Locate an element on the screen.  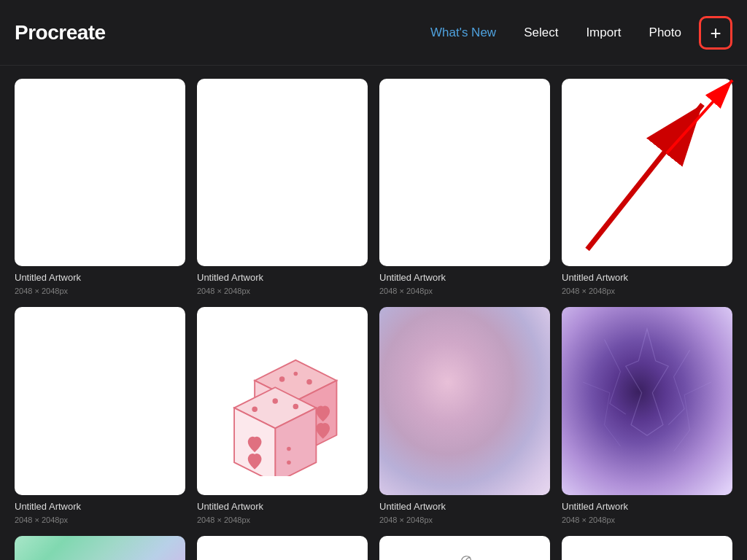
nav-whats-new: What's New is located at coordinates (463, 33).